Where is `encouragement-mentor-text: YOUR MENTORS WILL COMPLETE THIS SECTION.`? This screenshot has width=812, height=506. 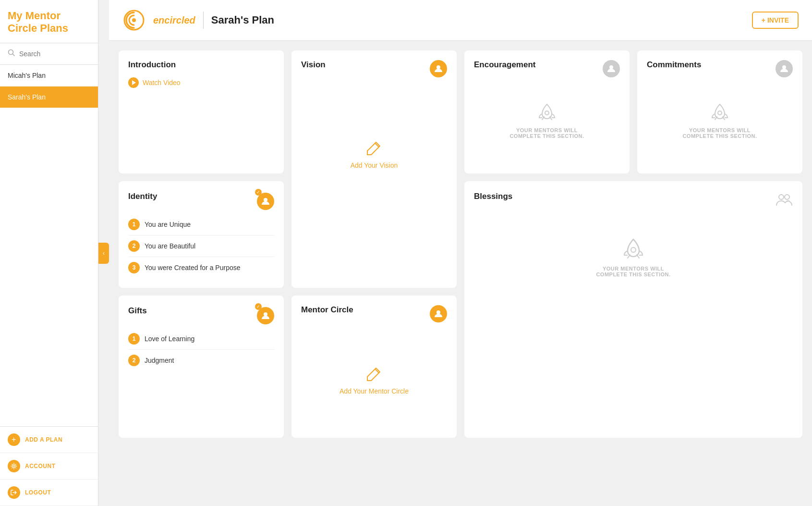 encouragement-mentor-text: YOUR MENTORS WILL COMPLETE THIS SECTION. is located at coordinates (546, 133).